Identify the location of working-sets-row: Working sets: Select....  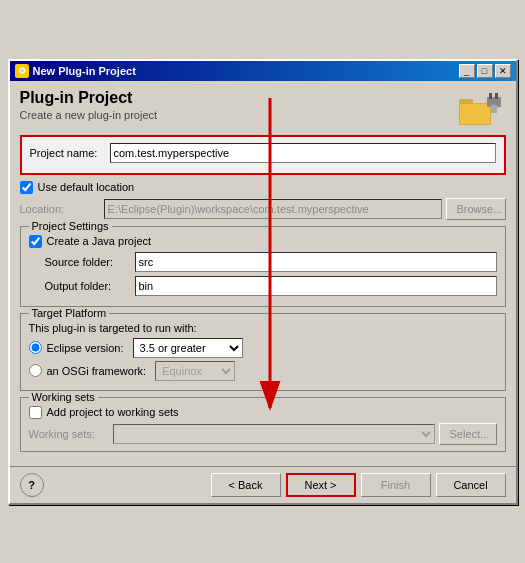
(263, 434).